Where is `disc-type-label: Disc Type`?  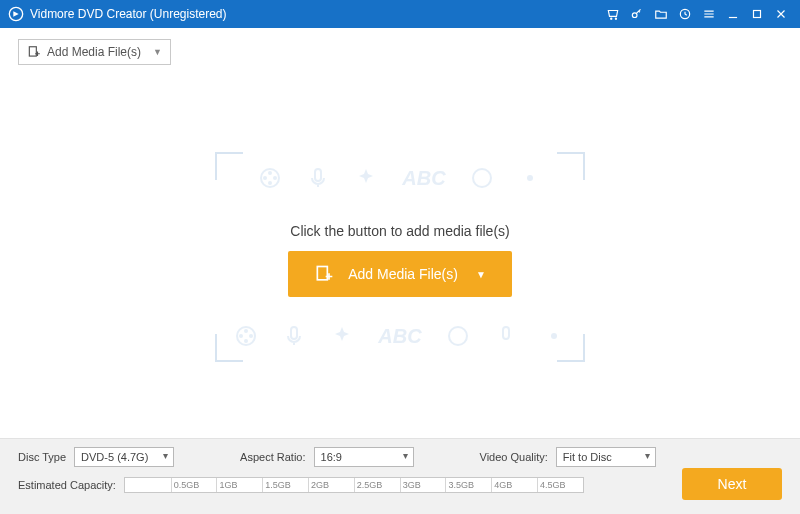 disc-type-label: Disc Type is located at coordinates (42, 457).